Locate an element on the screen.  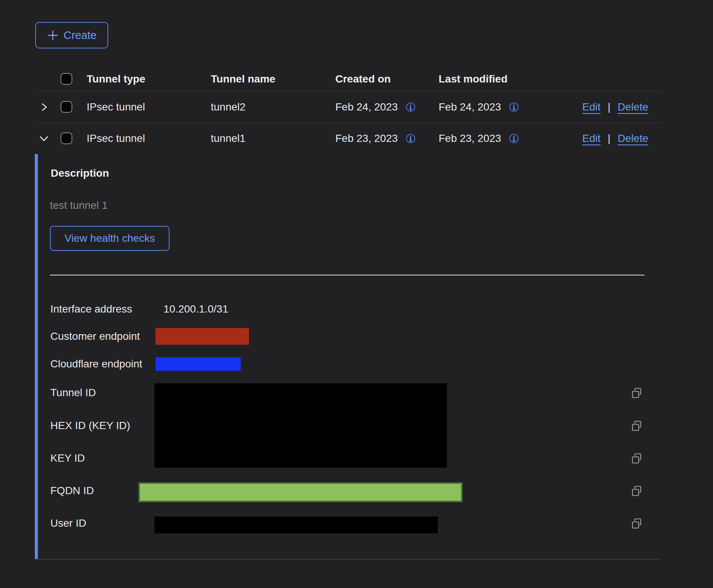
detail-divider is located at coordinates (347, 275).